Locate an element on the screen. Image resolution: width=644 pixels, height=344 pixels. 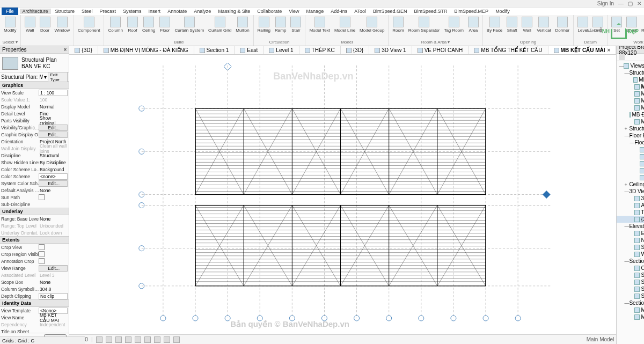
tool-vertical: Vertical is located at coordinates (544, 25).